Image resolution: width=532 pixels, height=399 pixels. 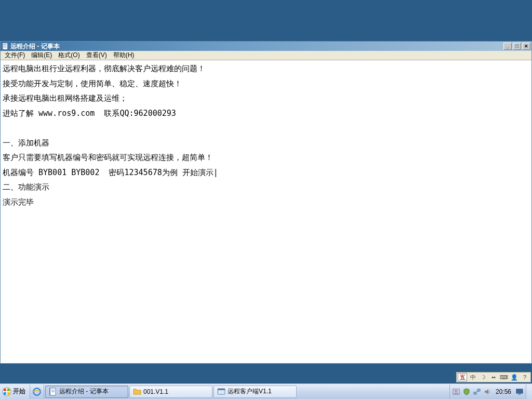 What do you see at coordinates (520, 392) in the screenshot?
I see `tray-monitor-icon` at bounding box center [520, 392].